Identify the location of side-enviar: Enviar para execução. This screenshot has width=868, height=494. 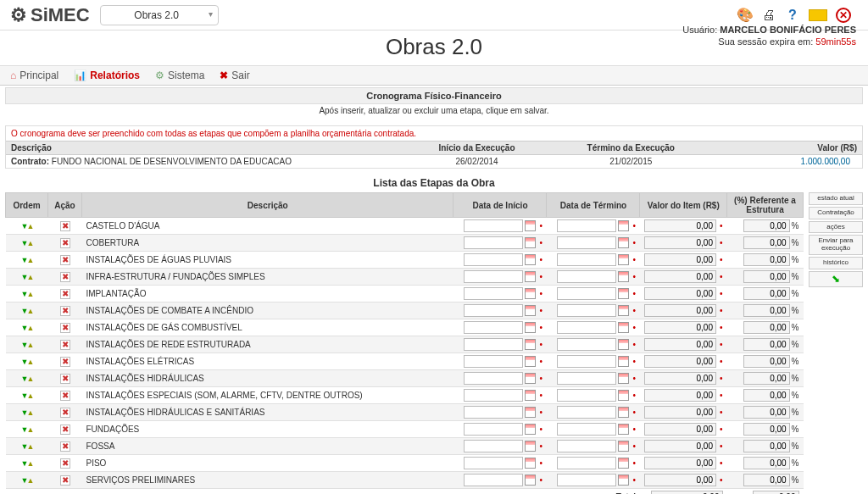
(836, 245).